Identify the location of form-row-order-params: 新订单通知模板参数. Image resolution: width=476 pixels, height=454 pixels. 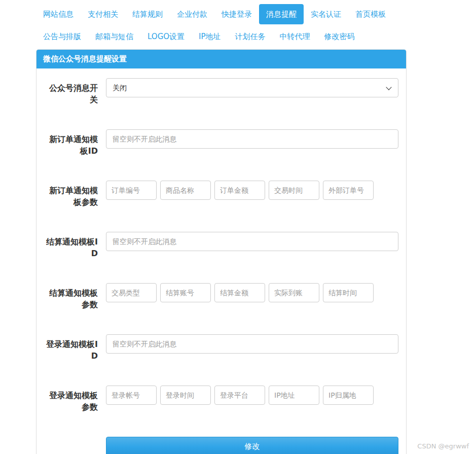
(221, 194).